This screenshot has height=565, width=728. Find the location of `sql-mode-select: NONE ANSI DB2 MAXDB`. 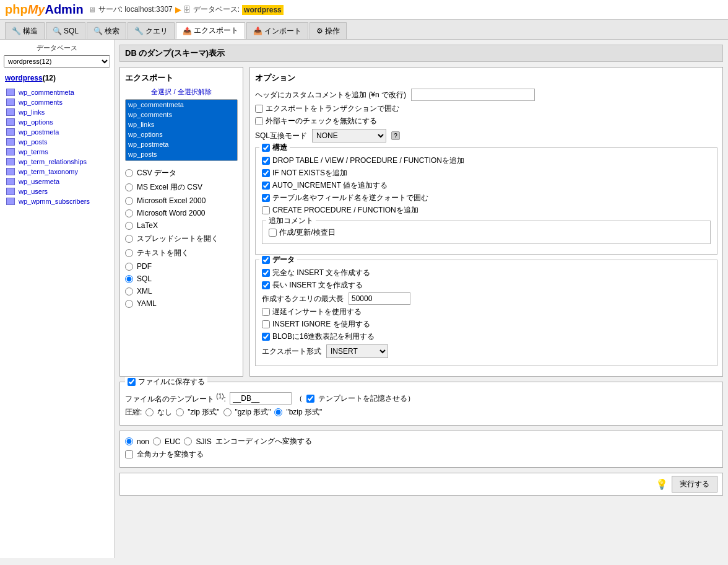

sql-mode-select: NONE ANSI DB2 MAXDB is located at coordinates (349, 136).